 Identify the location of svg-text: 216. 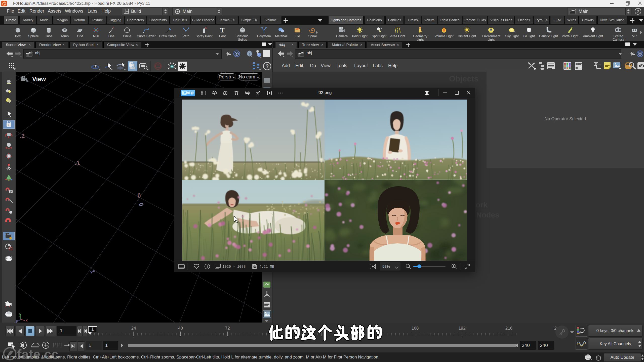
(509, 328).